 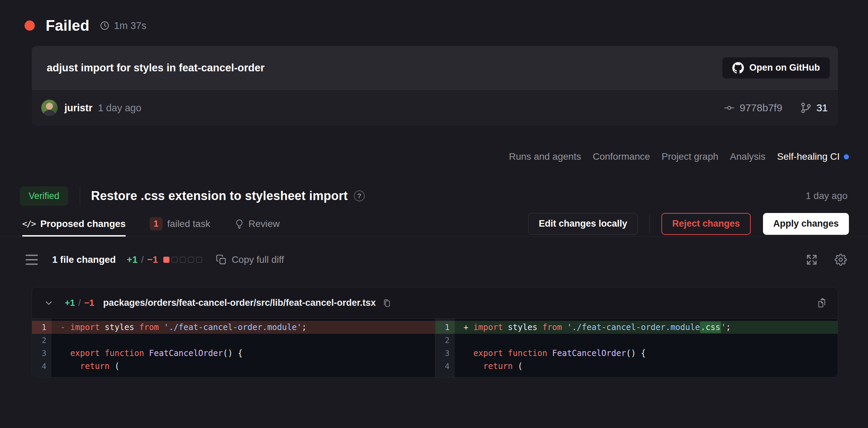 What do you see at coordinates (436, 260) in the screenshot?
I see `diff-summary-row: 1 file changed +1 / −1 Copy full diff` at bounding box center [436, 260].